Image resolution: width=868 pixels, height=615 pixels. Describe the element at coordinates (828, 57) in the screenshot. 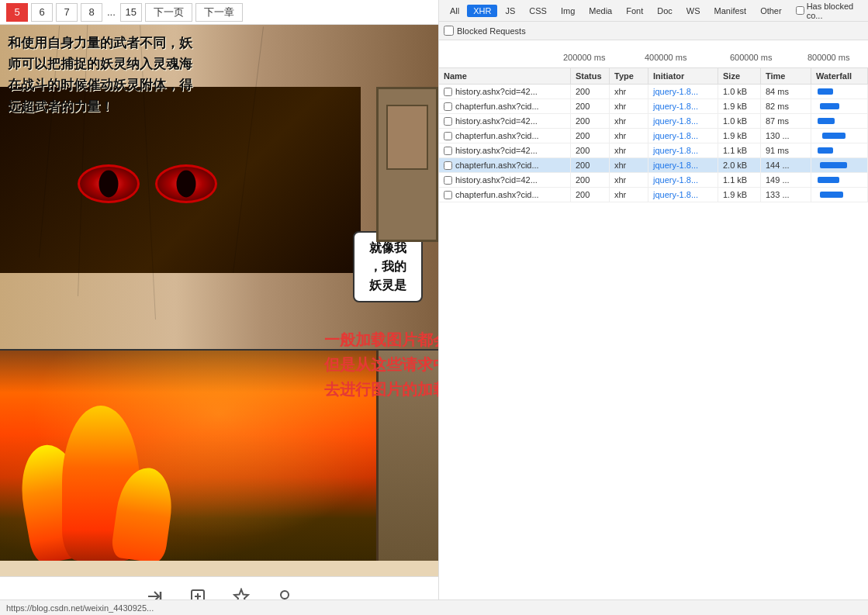

I see `timeline-label-4: 800000 ms` at that location.